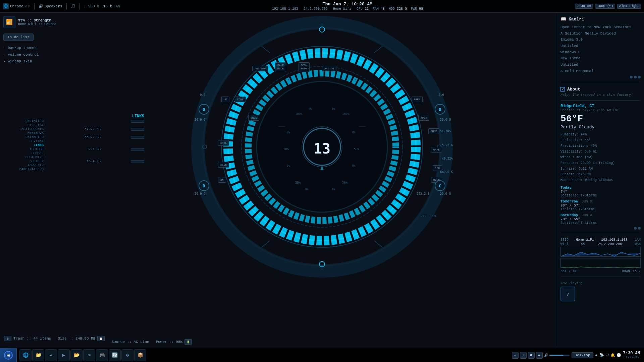 Image resolution: width=644 pixels, height=362 pixels. Describe the element at coordinates (51, 355) in the screenshot. I see `taskbar-back-icon: ↩` at that location.